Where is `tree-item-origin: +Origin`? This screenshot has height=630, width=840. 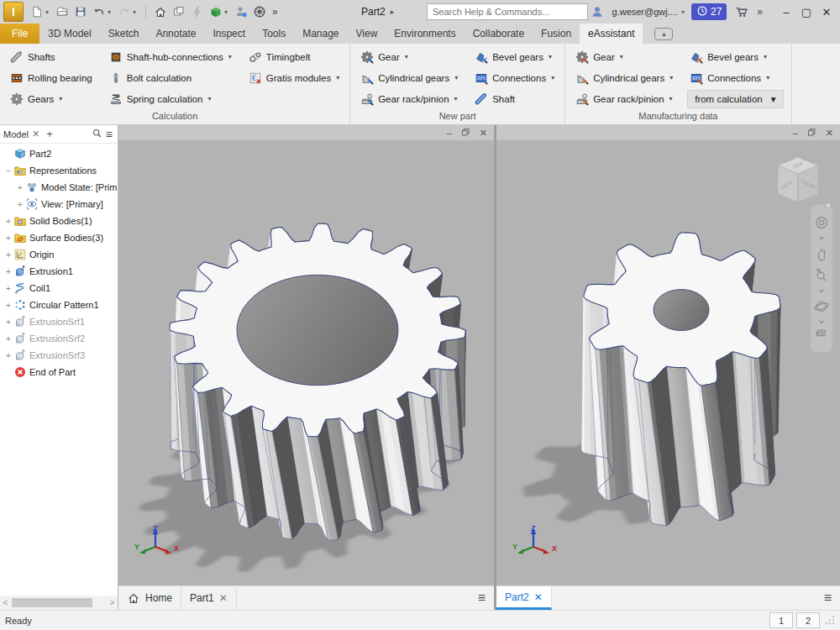 tree-item-origin: +Origin is located at coordinates (59, 255).